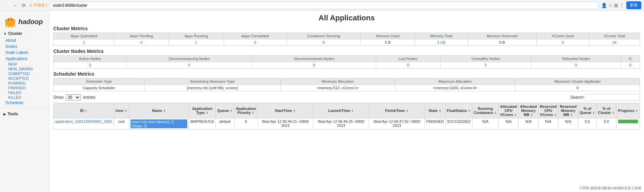 The image size is (644, 192). What do you see at coordinates (628, 111) in the screenshot?
I see `col-progress: Progress ⇕` at bounding box center [628, 111].